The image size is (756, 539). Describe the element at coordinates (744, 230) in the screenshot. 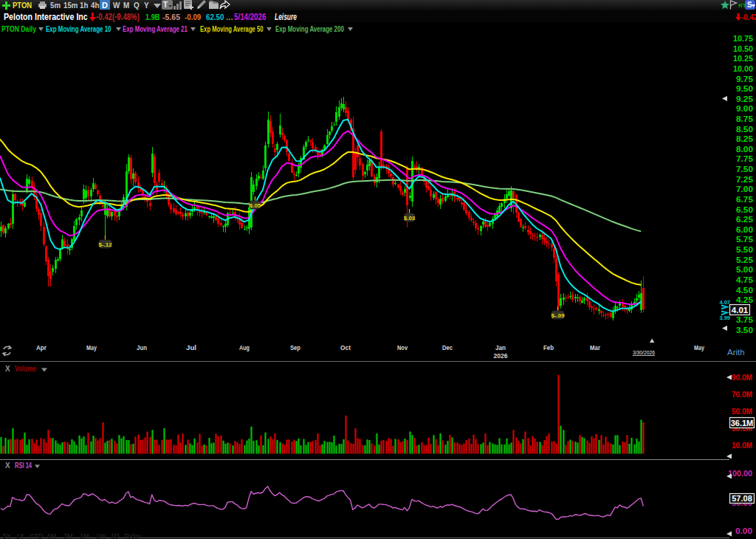

I see `svg-text: 6.00` at that location.